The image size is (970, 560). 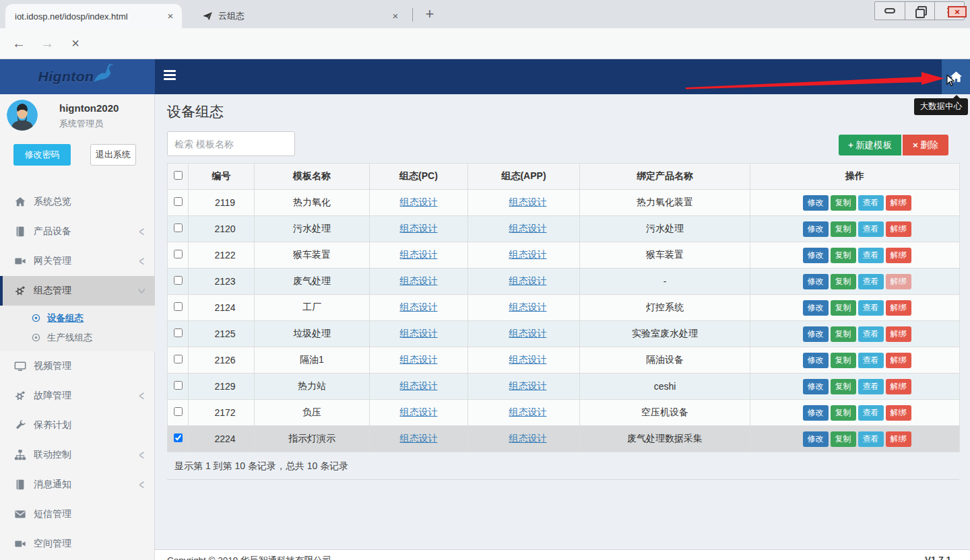 I want to click on stop-reload-button: ×, so click(x=75, y=44).